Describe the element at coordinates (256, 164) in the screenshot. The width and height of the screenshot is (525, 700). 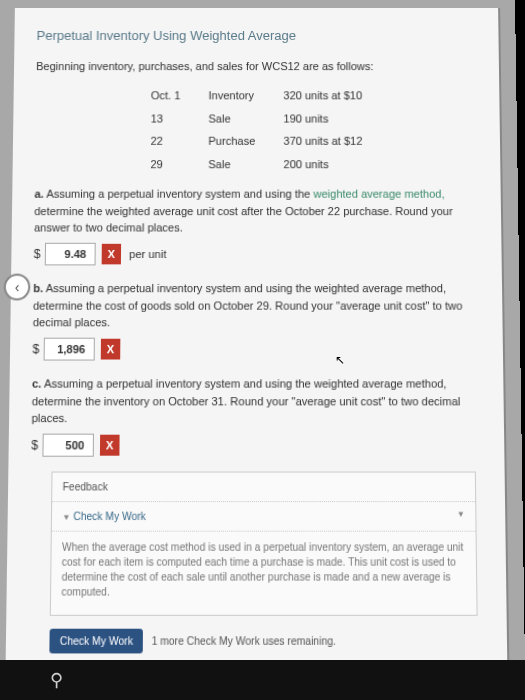
I see `table-row: 29Sale200 units` at that location.